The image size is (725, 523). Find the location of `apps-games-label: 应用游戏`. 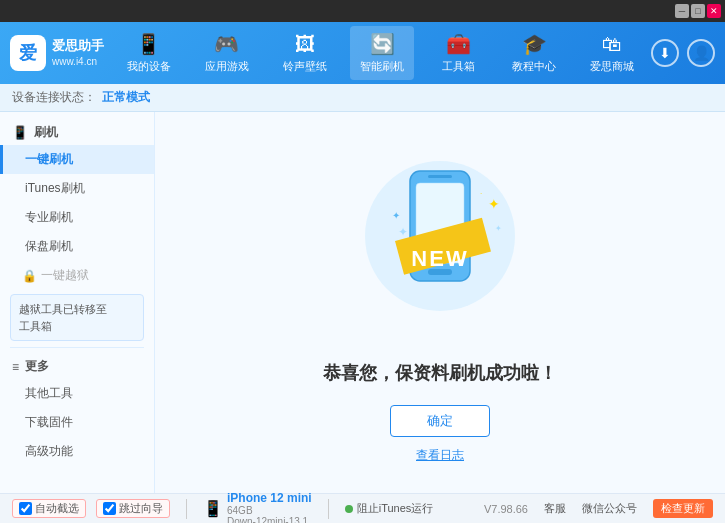

apps-games-label: 应用游戏 is located at coordinates (227, 66).